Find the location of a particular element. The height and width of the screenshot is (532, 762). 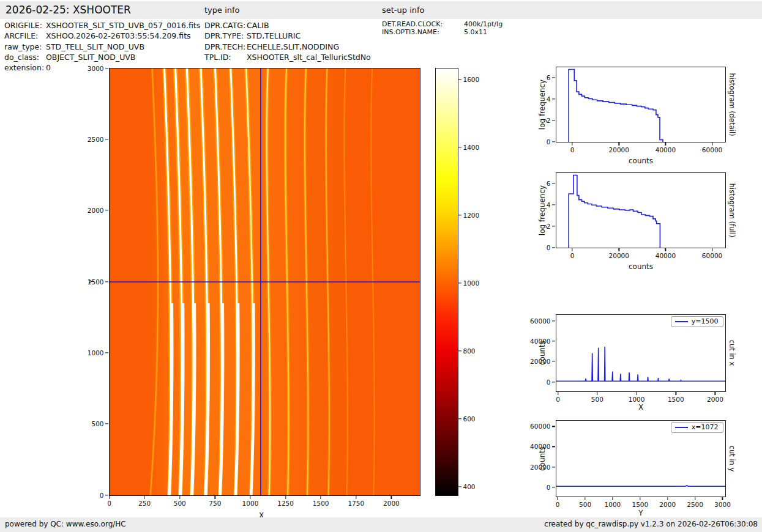

x-tick-label: 3000 is located at coordinates (722, 504).